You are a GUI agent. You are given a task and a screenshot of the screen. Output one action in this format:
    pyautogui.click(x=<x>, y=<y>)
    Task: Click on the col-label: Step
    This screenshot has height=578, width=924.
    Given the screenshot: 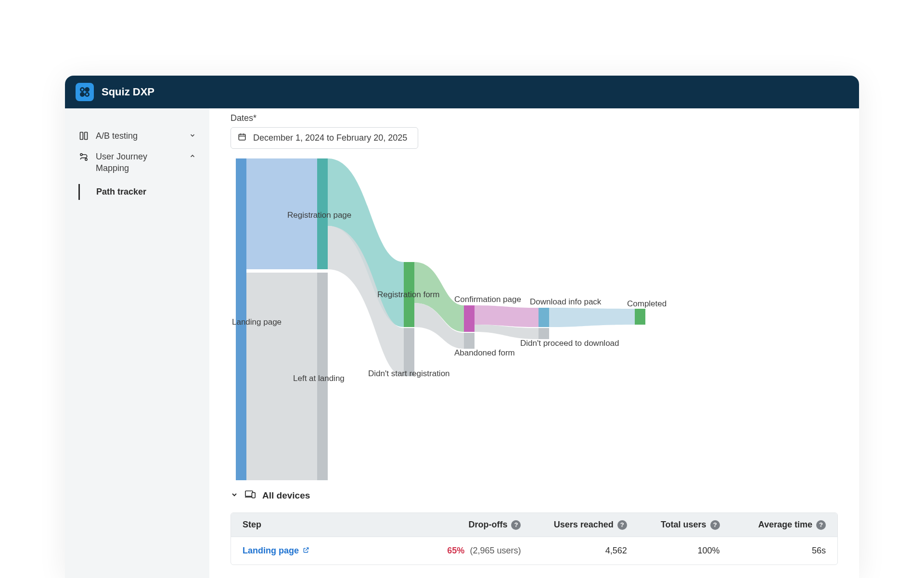 What is the action you would take?
    pyautogui.click(x=252, y=525)
    